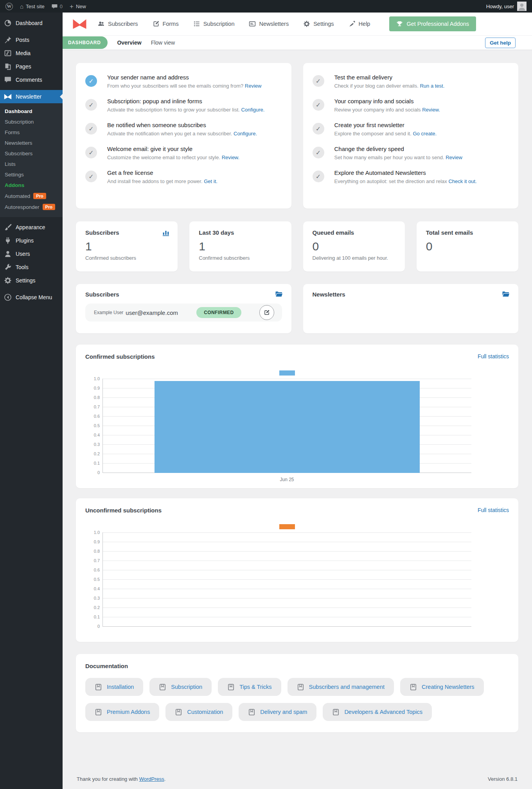  What do you see at coordinates (462, 182) in the screenshot?
I see `checklist-item-link: Check it out.` at bounding box center [462, 182].